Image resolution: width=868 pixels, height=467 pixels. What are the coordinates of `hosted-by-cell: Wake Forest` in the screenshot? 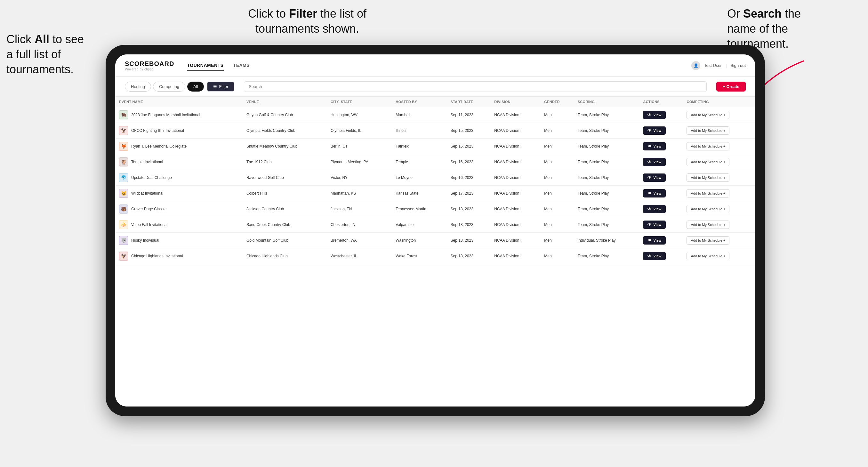 It's located at (419, 256).